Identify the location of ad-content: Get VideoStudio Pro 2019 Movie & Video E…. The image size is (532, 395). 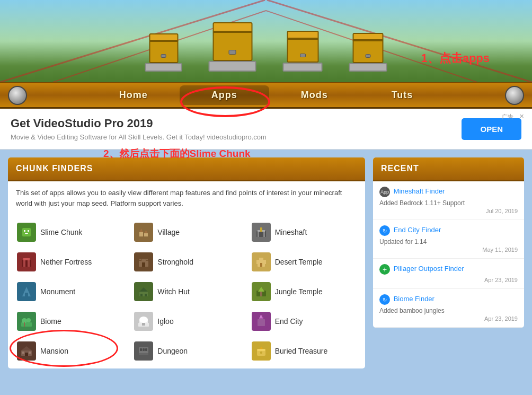
(139, 129).